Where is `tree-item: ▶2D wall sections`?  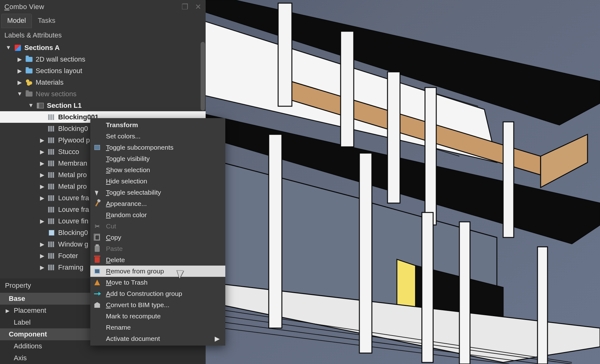
tree-item: ▶2D wall sections is located at coordinates (103, 59).